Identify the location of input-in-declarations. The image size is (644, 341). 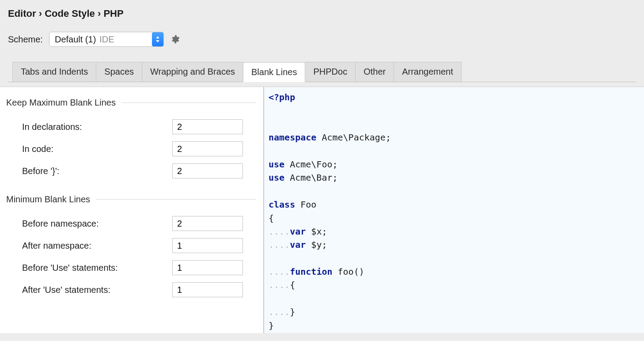
(208, 127).